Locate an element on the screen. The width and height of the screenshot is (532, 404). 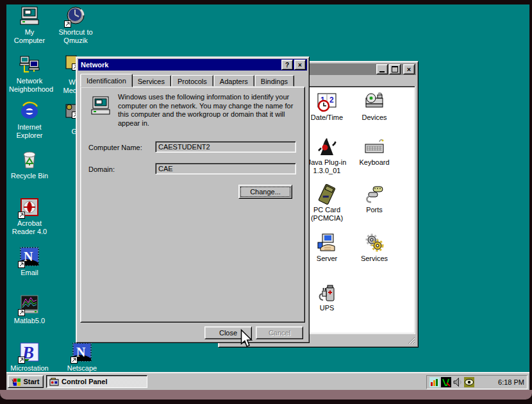
domain-label: Domain: is located at coordinates (101, 169).